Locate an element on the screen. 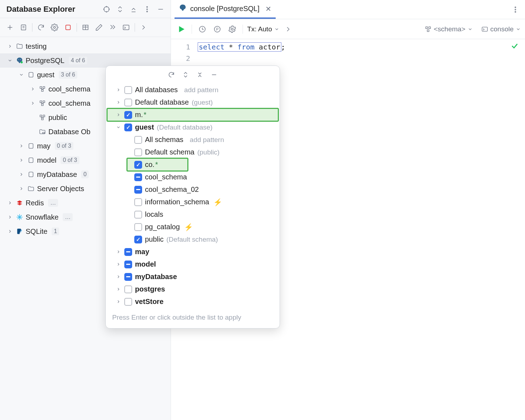  popup-item-model: model is located at coordinates (193, 264).